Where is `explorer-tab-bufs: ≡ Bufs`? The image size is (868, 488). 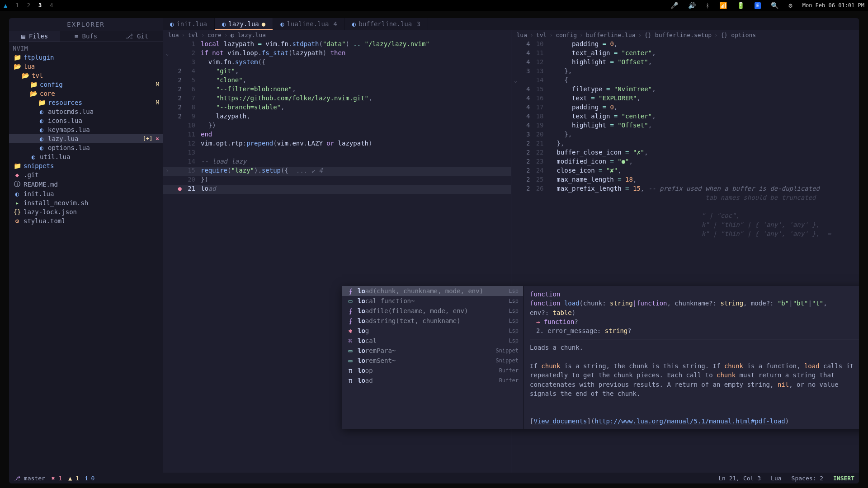
explorer-tab-bufs: ≡ Bufs is located at coordinates (86, 36).